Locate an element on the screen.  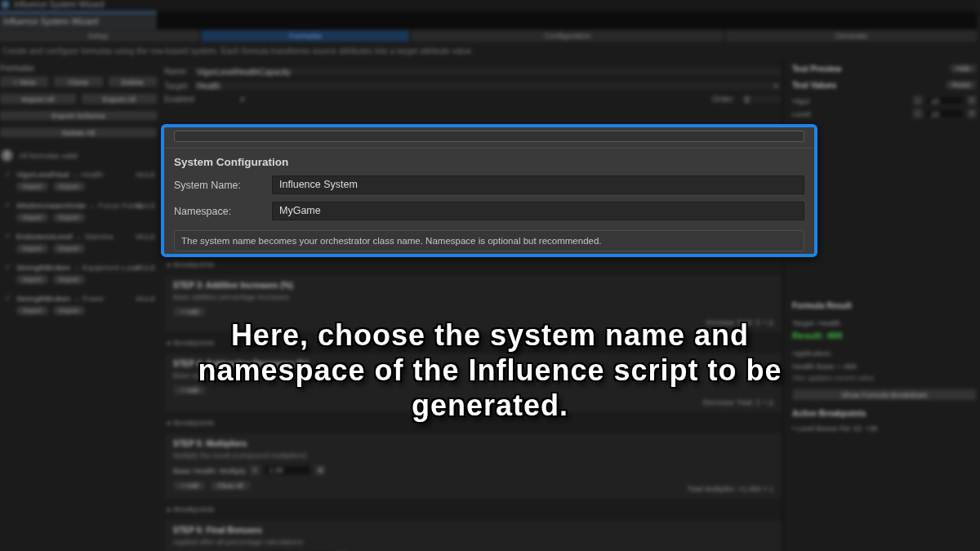
step3-desc: Base additive percentage increases is located at coordinates (474, 297).